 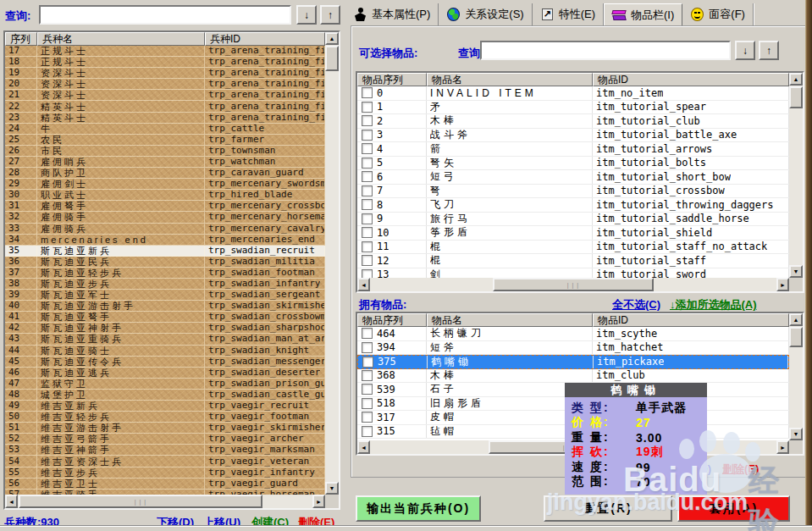 I want to click on table-row: 27雇佣哨兵trp_watchman, so click(x=165, y=163).